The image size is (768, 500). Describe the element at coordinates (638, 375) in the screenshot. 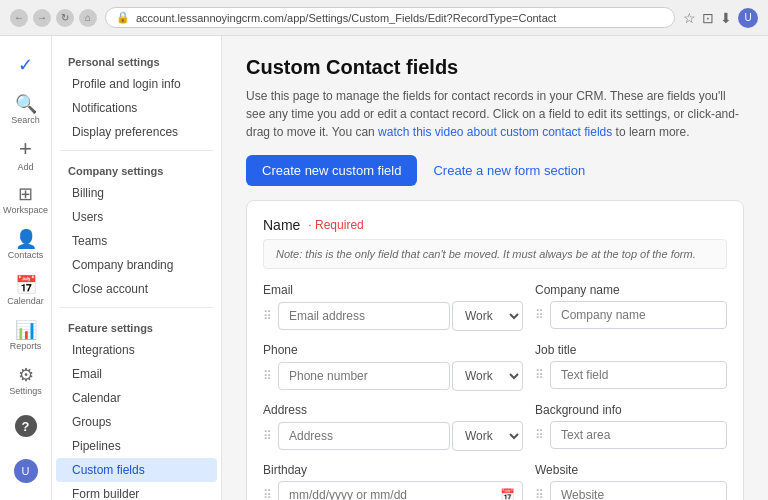

I see `job-input` at that location.